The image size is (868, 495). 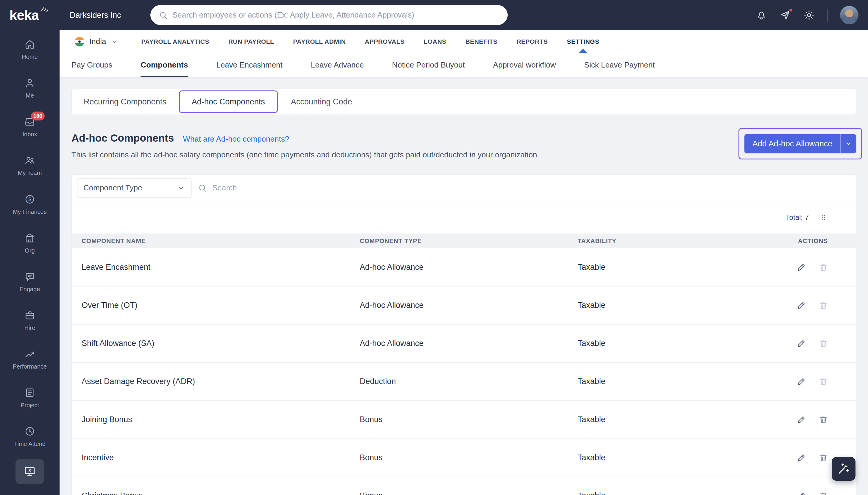 I want to click on sidebar-item-performance: Performance, so click(x=30, y=359).